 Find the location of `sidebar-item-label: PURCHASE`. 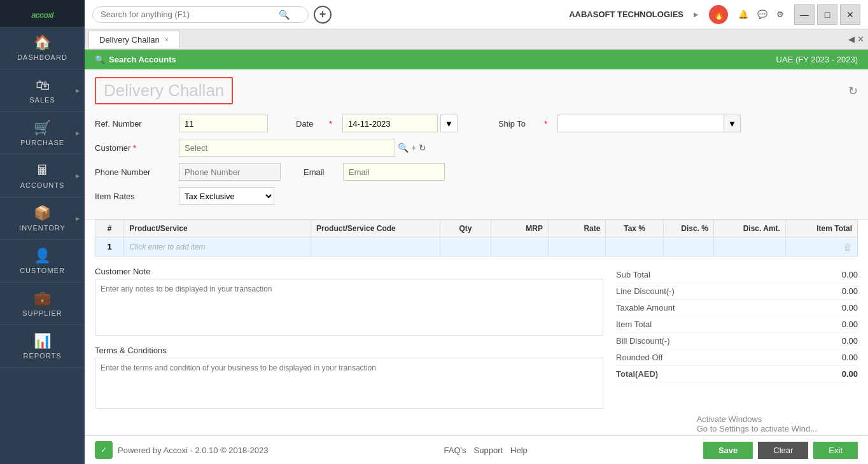

sidebar-item-label: PURCHASE is located at coordinates (42, 143).